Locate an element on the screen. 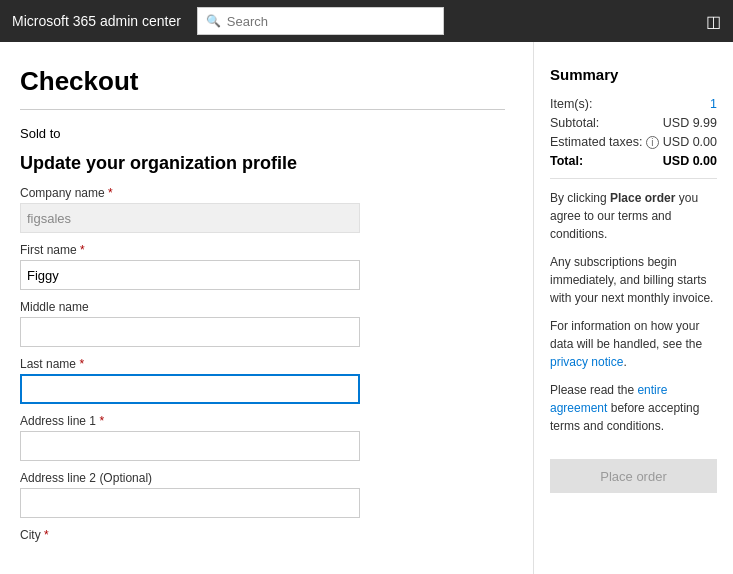 The image size is (733, 574). sold-to-label: Sold to is located at coordinates (262, 134).